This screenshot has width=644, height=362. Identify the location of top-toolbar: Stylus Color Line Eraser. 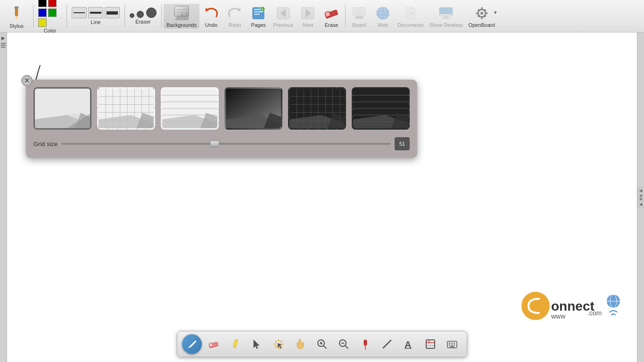
(322, 16).